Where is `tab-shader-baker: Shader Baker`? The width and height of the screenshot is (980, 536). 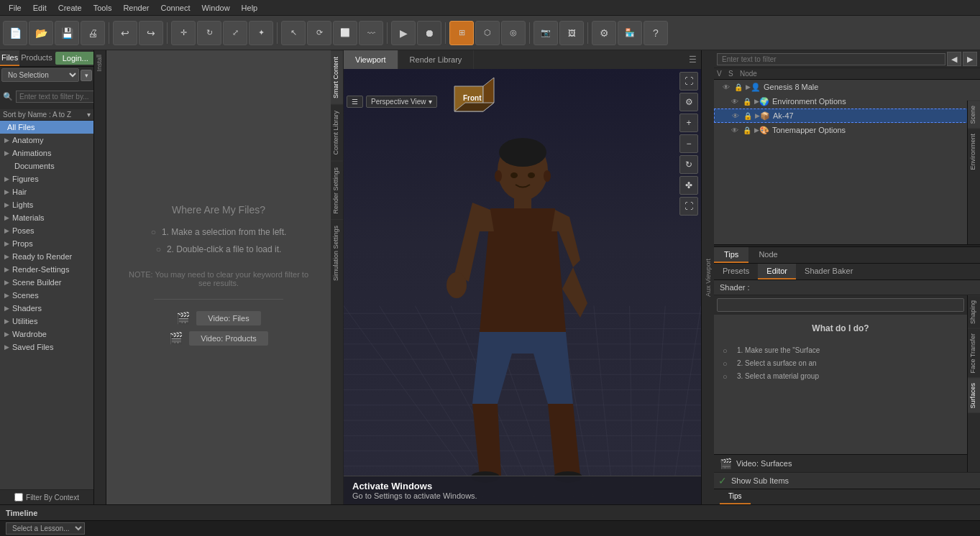 tab-shader-baker: Shader Baker is located at coordinates (828, 272).